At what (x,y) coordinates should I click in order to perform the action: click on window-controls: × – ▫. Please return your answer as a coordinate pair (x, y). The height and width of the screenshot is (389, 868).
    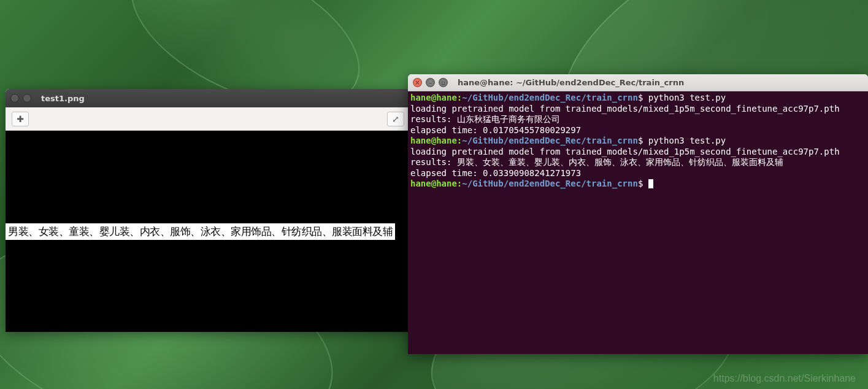
    Looking at the image, I should click on (431, 82).